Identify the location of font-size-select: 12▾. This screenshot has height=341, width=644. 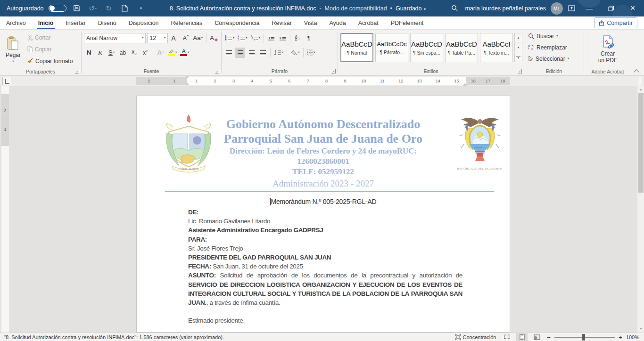
(157, 38).